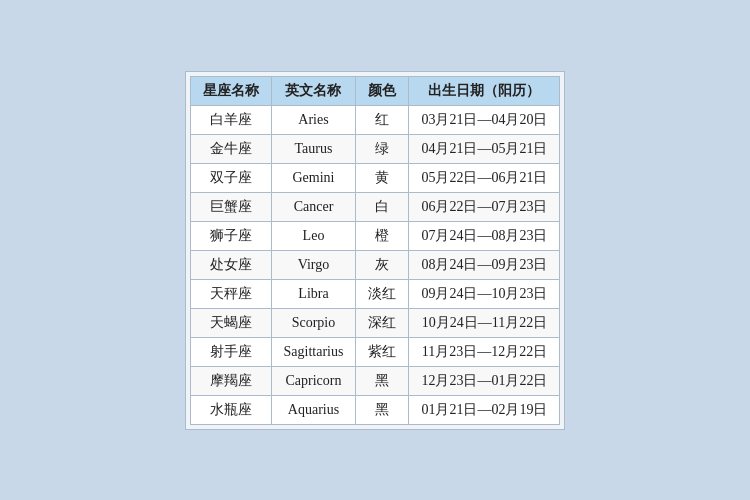  Describe the element at coordinates (484, 264) in the screenshot. I see `table-cell: 08月24日—09月23日` at that location.